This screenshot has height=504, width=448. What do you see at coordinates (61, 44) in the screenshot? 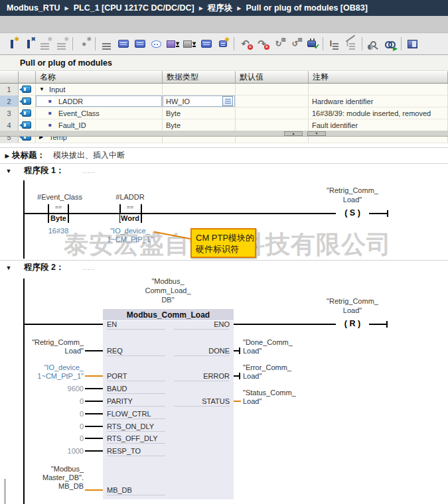
I see `insert-row-below-icon: ✱` at bounding box center [61, 44].